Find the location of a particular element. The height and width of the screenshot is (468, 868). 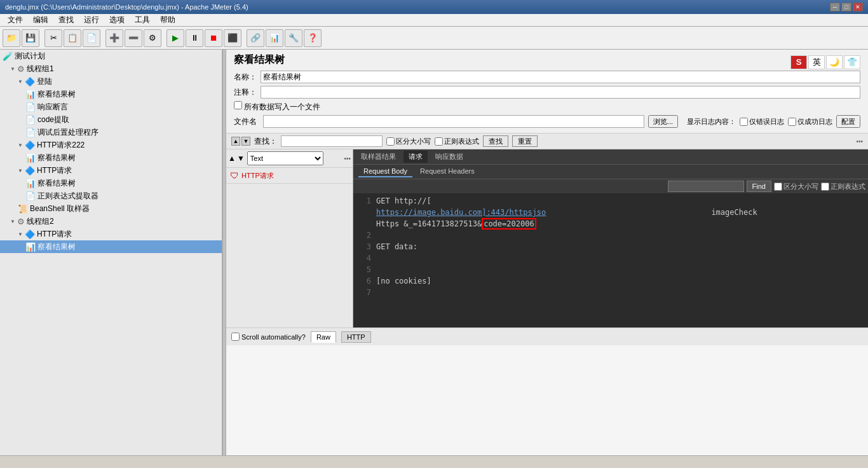

tree-icon-1: ⚙ is located at coordinates (21, 69).